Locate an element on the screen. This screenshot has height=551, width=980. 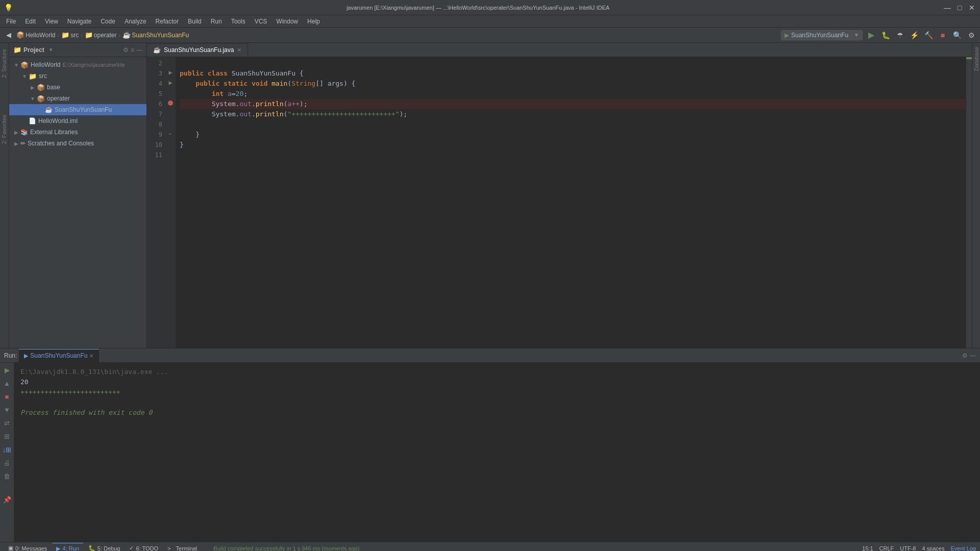
tree-arrow-helloworld: ▼ is located at coordinates (16, 65).